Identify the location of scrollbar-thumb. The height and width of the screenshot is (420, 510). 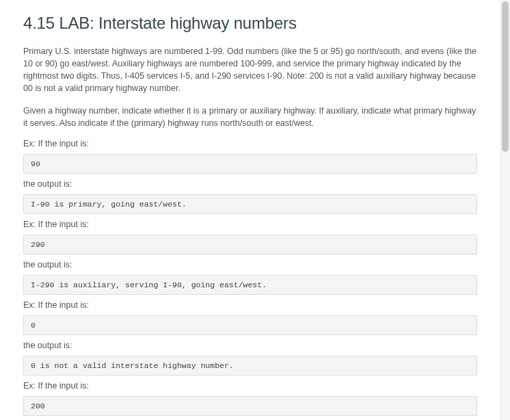
(505, 77).